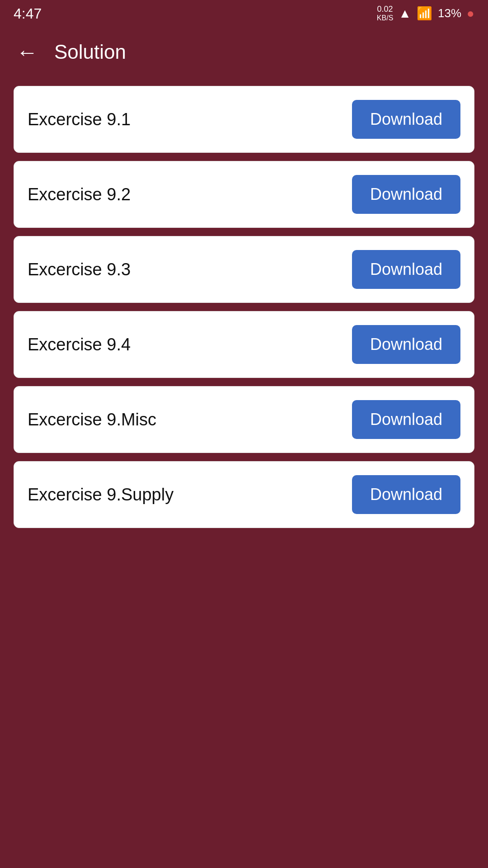 This screenshot has width=488, height=868. I want to click on signal-icon: 📶, so click(425, 14).